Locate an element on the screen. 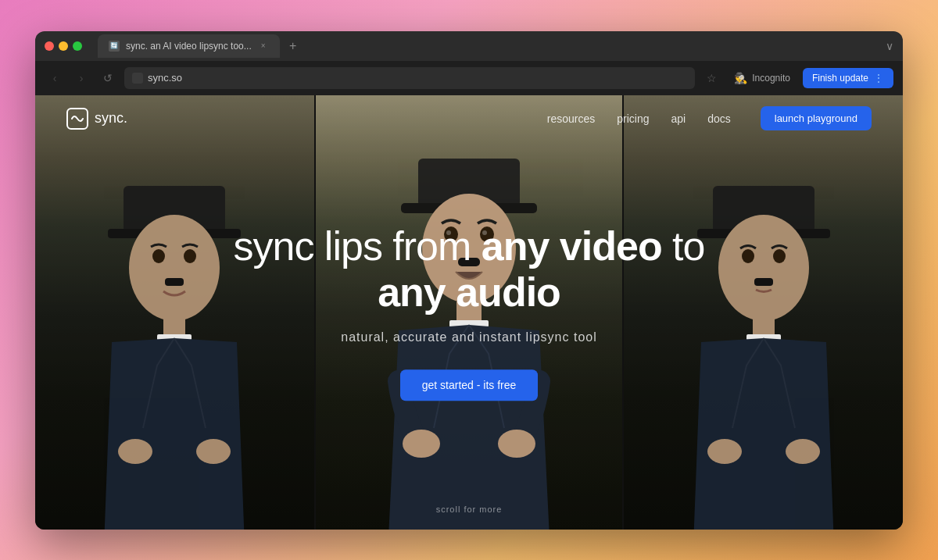 The height and width of the screenshot is (560, 938). hero-title-part2: to is located at coordinates (683, 246).